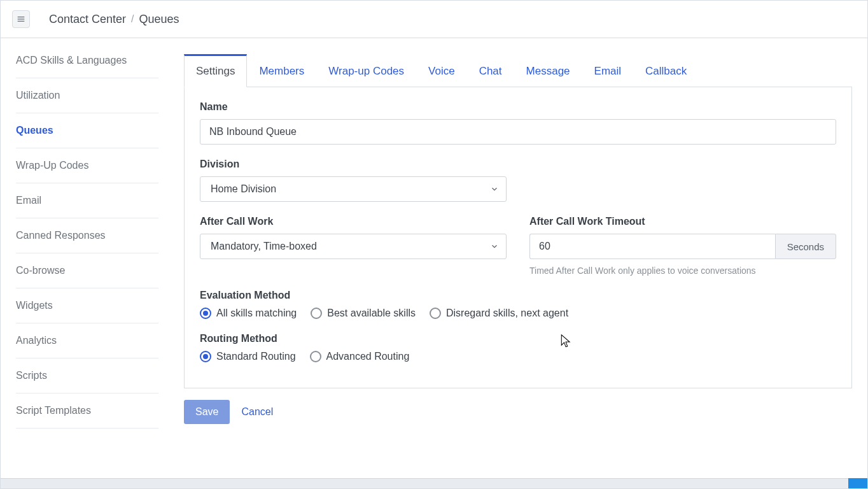 The image size is (868, 489). Describe the element at coordinates (518, 295) in the screenshot. I see `evaluation-method-label: Evaluation Method` at that location.